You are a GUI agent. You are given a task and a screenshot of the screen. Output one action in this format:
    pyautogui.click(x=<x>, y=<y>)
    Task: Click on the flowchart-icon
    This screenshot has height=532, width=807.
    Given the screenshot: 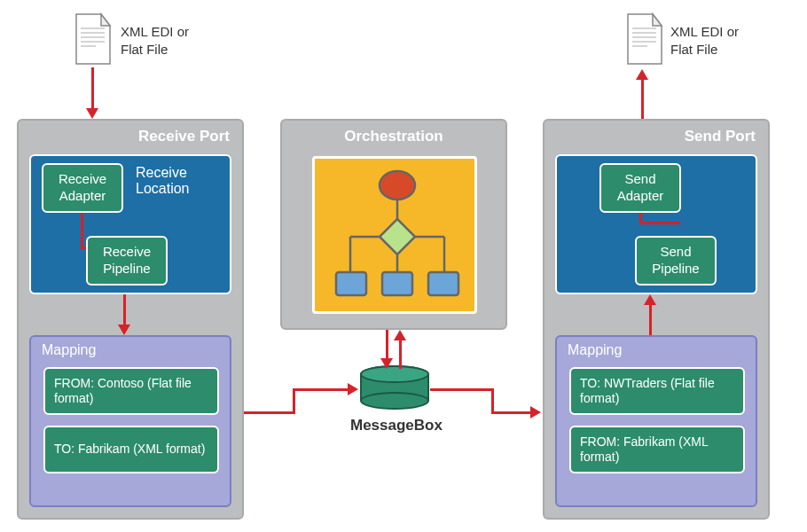 What is the action you would take?
    pyautogui.click(x=397, y=238)
    